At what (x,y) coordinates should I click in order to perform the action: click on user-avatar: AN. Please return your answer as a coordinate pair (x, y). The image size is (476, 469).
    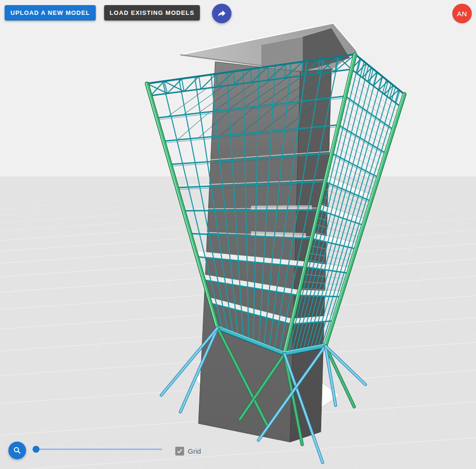
    Looking at the image, I should click on (462, 13).